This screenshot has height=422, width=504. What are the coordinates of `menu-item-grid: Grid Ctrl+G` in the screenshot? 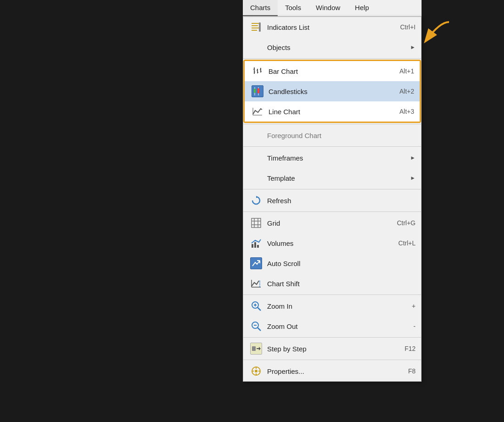 It's located at (332, 223).